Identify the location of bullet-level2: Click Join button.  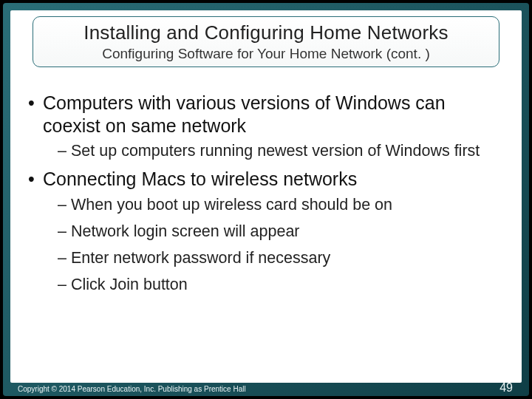
(266, 284).